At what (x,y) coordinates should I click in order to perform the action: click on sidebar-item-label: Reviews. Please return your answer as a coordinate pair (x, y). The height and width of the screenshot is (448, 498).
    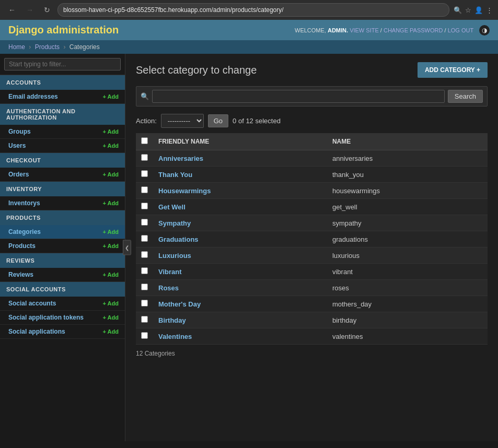
    Looking at the image, I should click on (21, 275).